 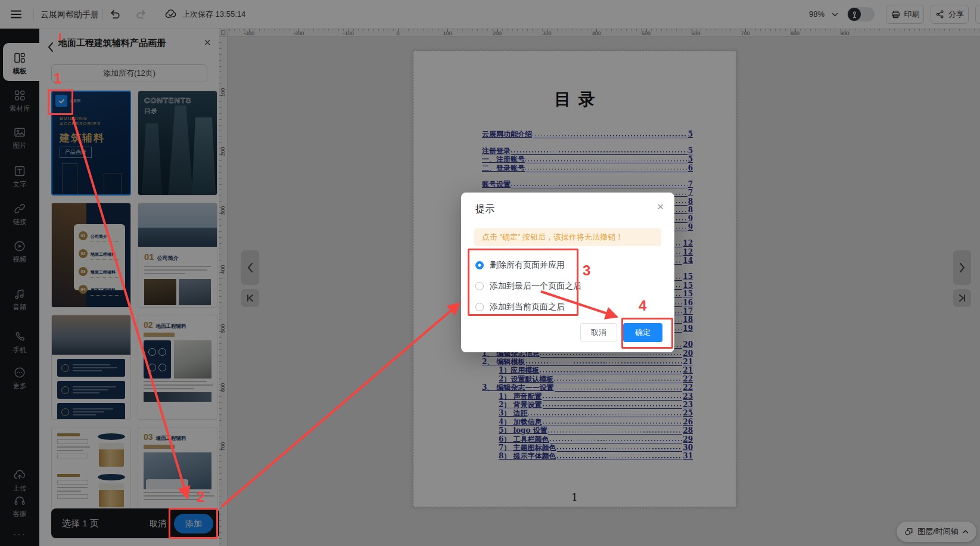 I want to click on dialog-radio-option-3: 添加到当前页面之后, so click(x=520, y=307).